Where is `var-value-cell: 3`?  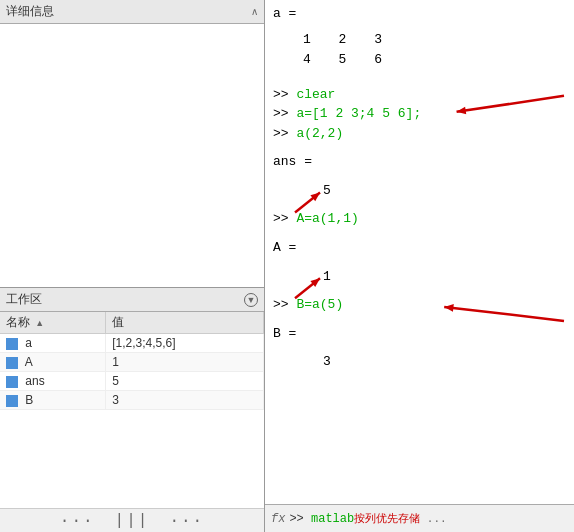
var-value-cell: 3 is located at coordinates (185, 400).